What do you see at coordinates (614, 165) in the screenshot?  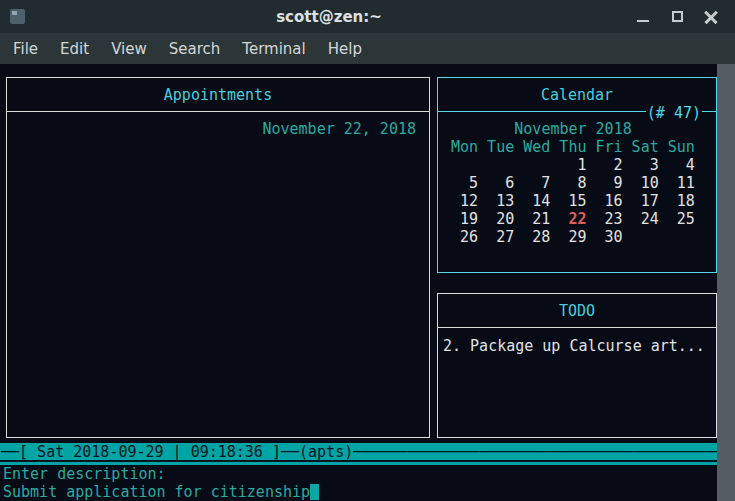 I see `calendar-day-cell: 2` at bounding box center [614, 165].